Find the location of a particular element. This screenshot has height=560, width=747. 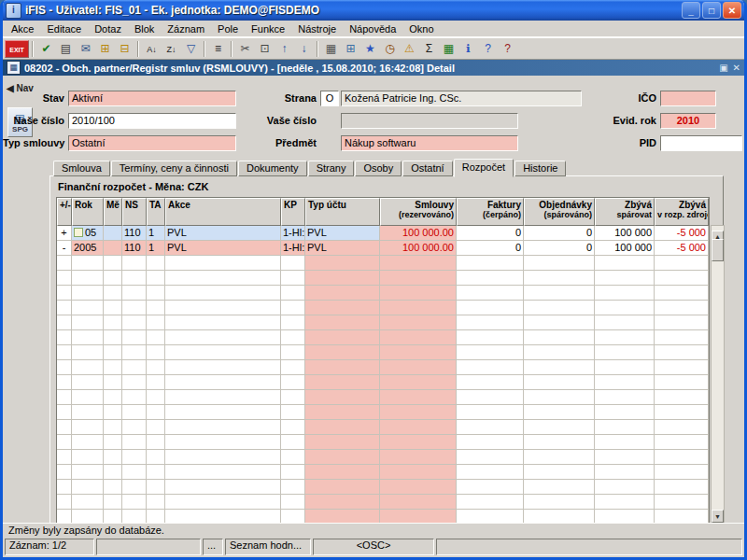

scrollbar-down-button: ▼ is located at coordinates (717, 516).